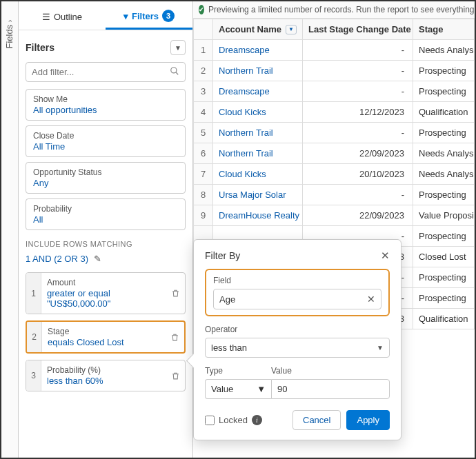 The width and height of the screenshot is (476, 459). I want to click on add-filter-input, so click(101, 72).